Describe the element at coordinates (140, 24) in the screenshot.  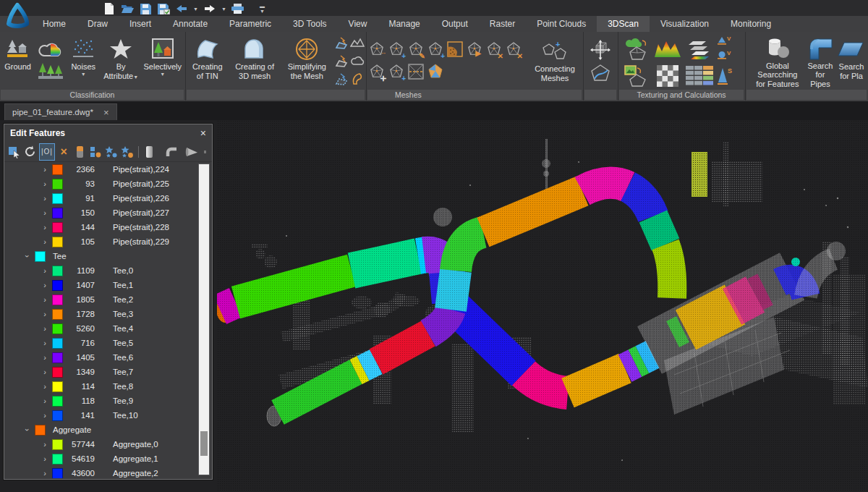
I see `tab-insert: Insert` at that location.